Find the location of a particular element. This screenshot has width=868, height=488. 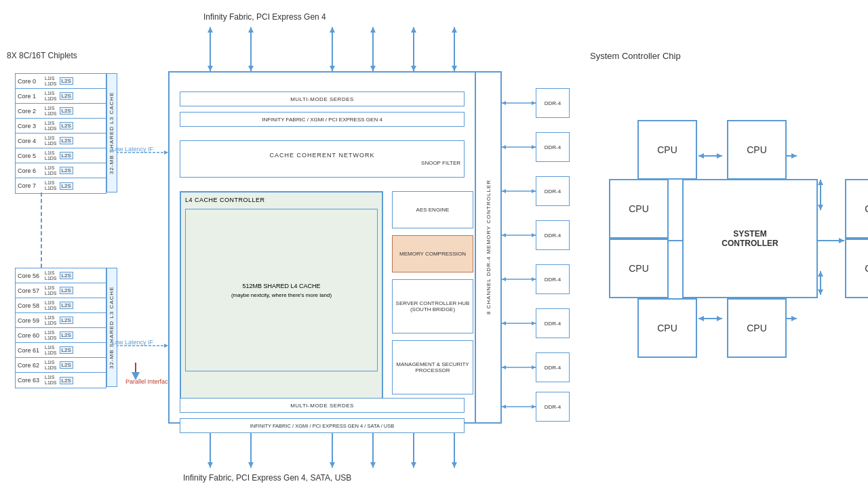

ddr-block-2: DDR-4 is located at coordinates (553, 191).